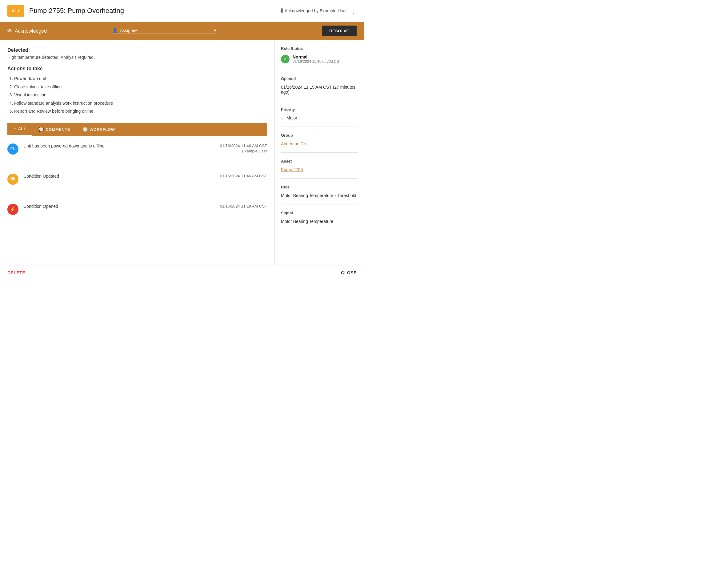  What do you see at coordinates (13, 179) in the screenshot?
I see `avatar-condition-updated: 👁` at bounding box center [13, 179].